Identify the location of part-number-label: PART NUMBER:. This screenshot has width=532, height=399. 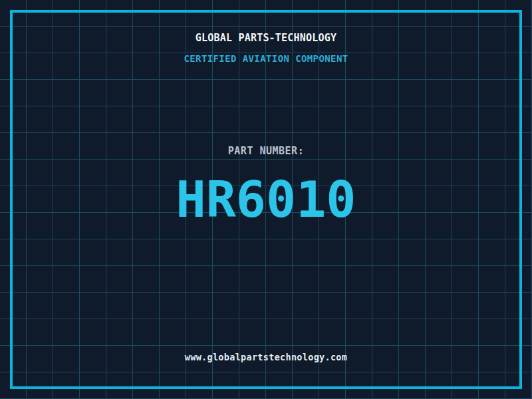
(266, 151).